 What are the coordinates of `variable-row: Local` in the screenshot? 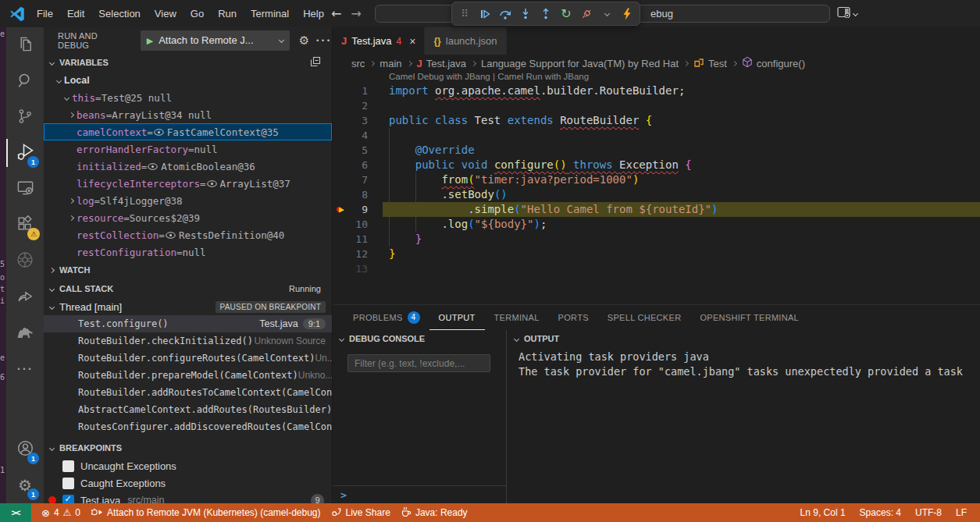 It's located at (187, 80).